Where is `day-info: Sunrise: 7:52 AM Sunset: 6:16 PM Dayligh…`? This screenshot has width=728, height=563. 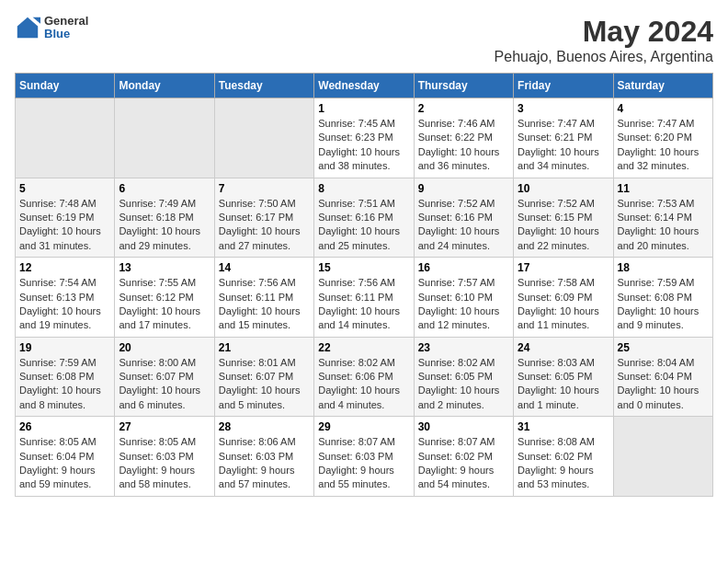
day-info: Sunrise: 7:52 AM Sunset: 6:16 PM Dayligh… is located at coordinates (463, 225).